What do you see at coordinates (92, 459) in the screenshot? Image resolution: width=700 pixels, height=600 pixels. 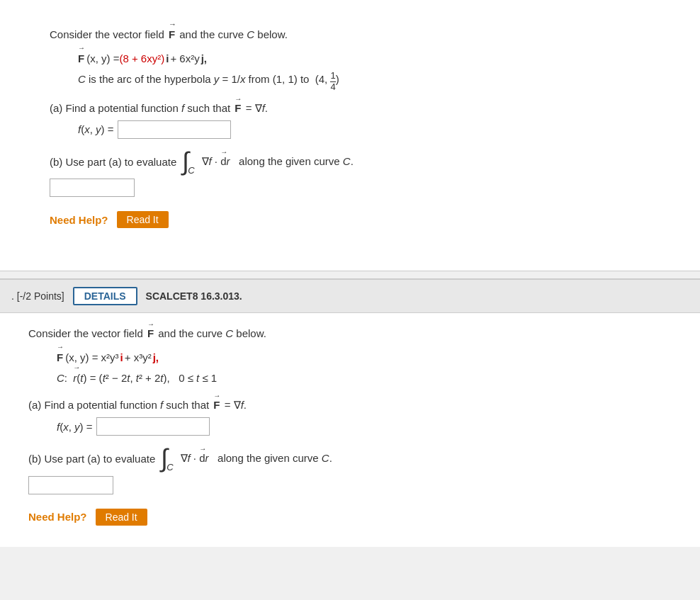 I see `part2-b-text: (b) Use part (a) to evaluate` at bounding box center [92, 459].